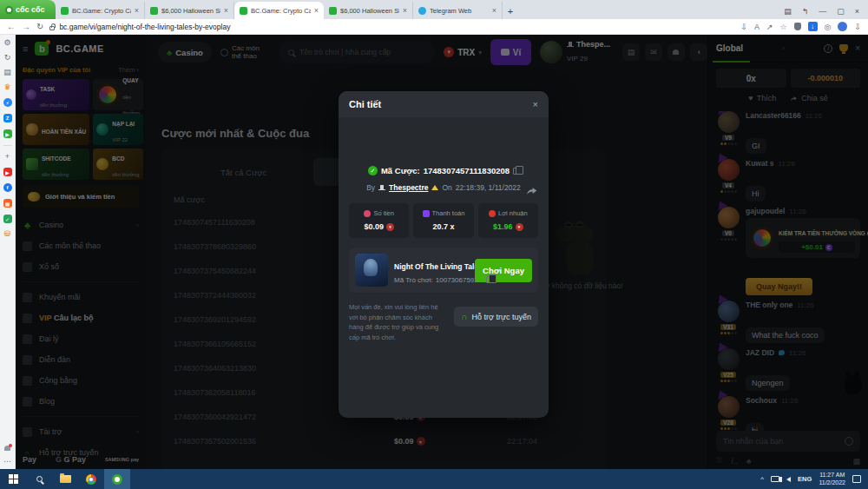  I want to click on downloads-tray-icon: ⇩, so click(858, 27).